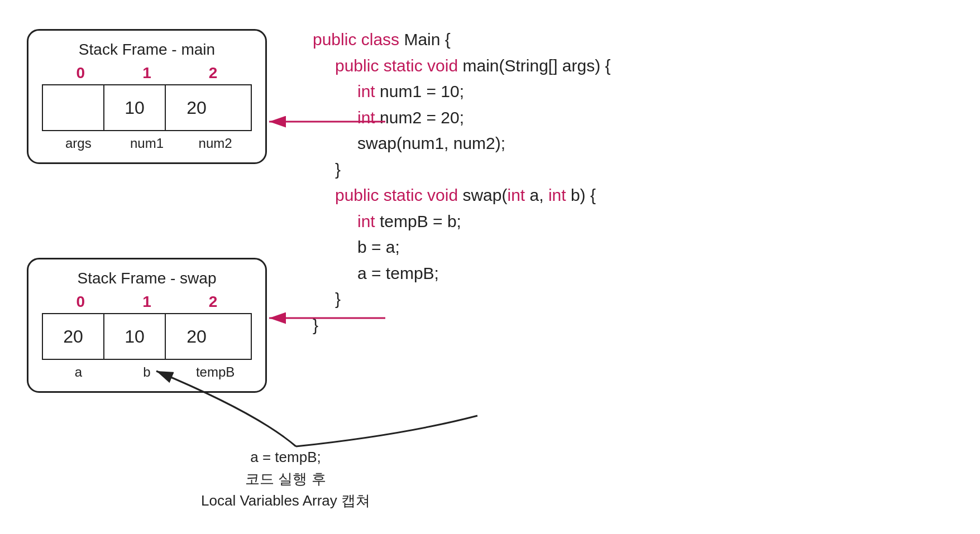  What do you see at coordinates (338, 299) in the screenshot?
I see `code-text-11: }` at bounding box center [338, 299].